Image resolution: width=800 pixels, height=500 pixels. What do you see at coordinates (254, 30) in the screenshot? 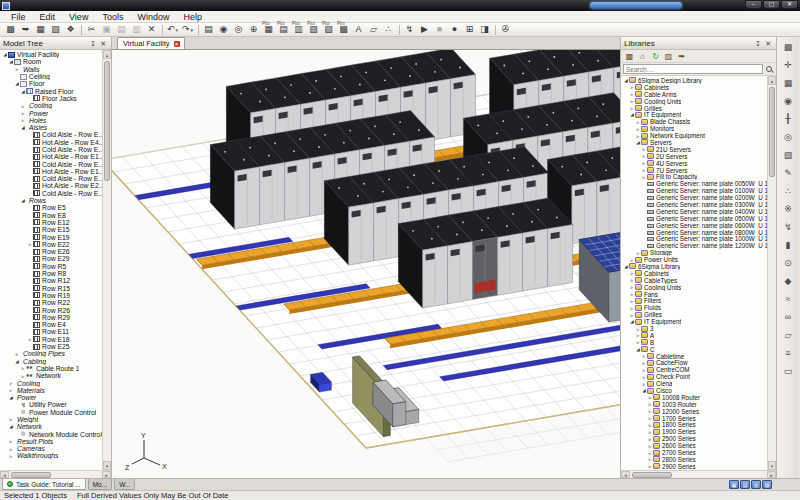
I see `zoom-extents-icon: ⊕` at bounding box center [254, 30].